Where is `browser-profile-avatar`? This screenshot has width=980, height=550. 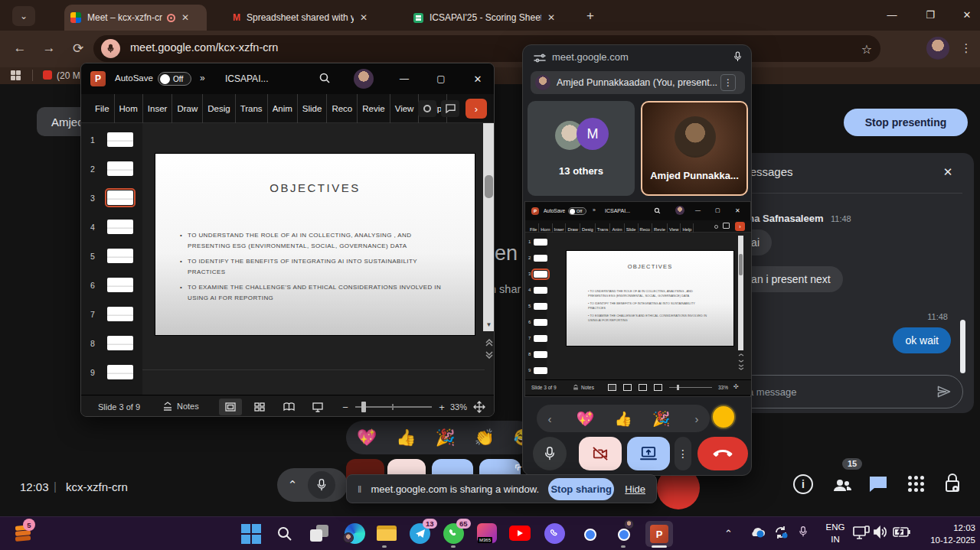 browser-profile-avatar is located at coordinates (938, 48).